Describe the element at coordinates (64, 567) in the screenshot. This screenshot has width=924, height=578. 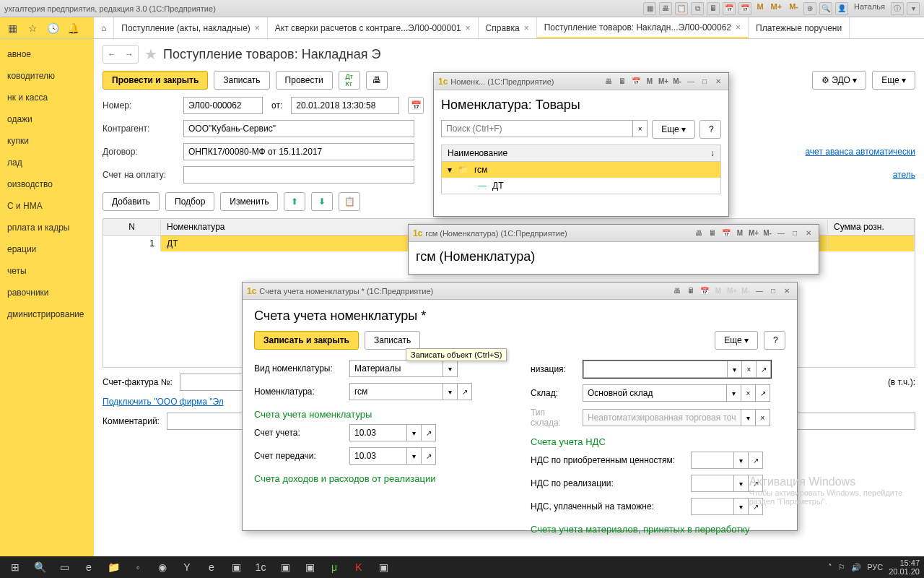
I see `task-view-icon: ▭` at that location.